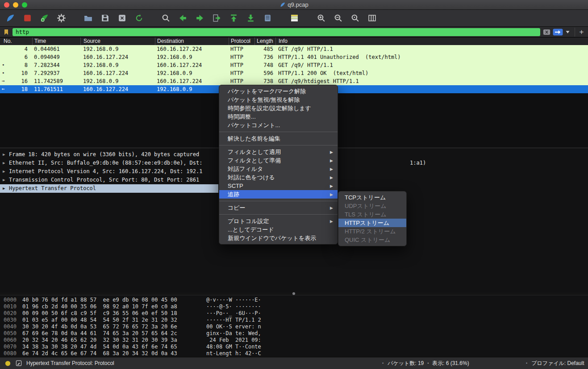  I want to click on add-filter-button: +, so click(580, 32).